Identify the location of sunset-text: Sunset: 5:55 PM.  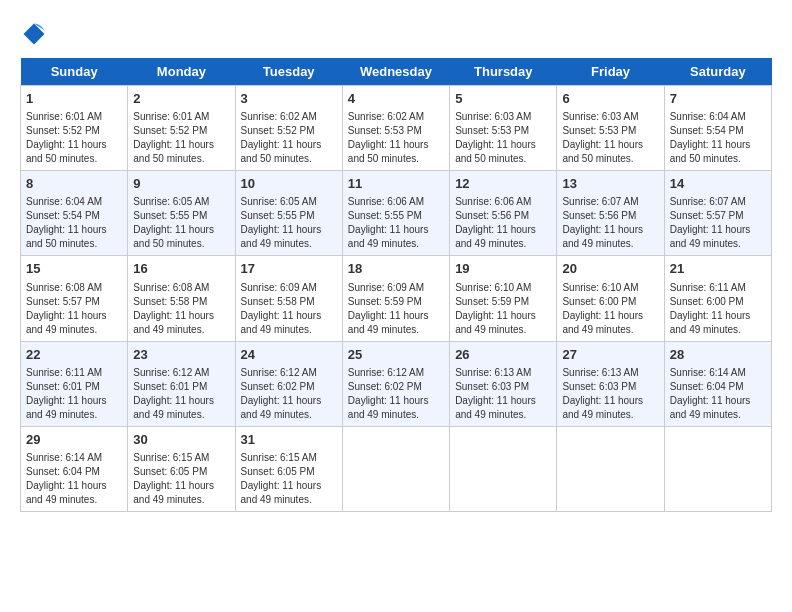
(385, 216).